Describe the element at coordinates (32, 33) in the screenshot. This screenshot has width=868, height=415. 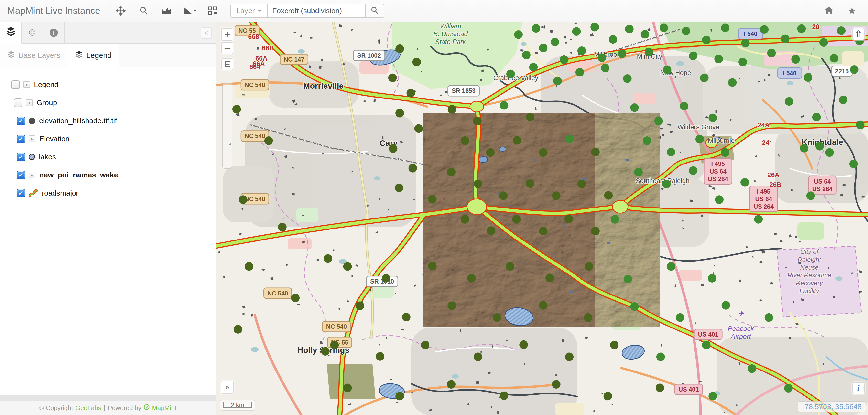
I see `copyright-icon: ©` at that location.